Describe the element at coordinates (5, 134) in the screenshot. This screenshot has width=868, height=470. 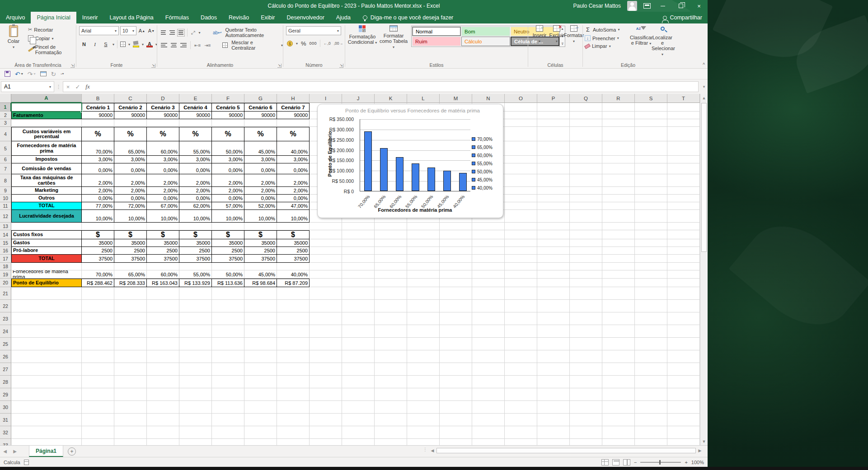
I see `row-header-4: 4` at that location.